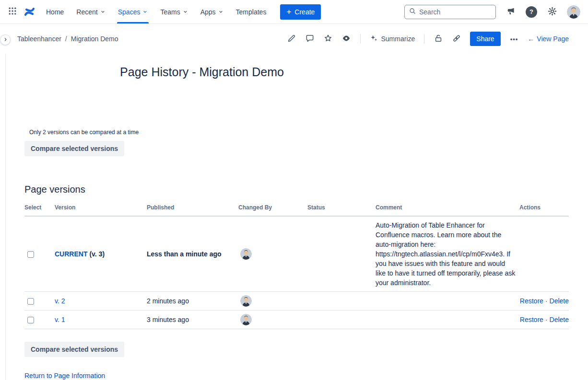 Image resolution: width=588 pixels, height=380 pixels. I want to click on published-time: 3 minutes ago, so click(193, 320).